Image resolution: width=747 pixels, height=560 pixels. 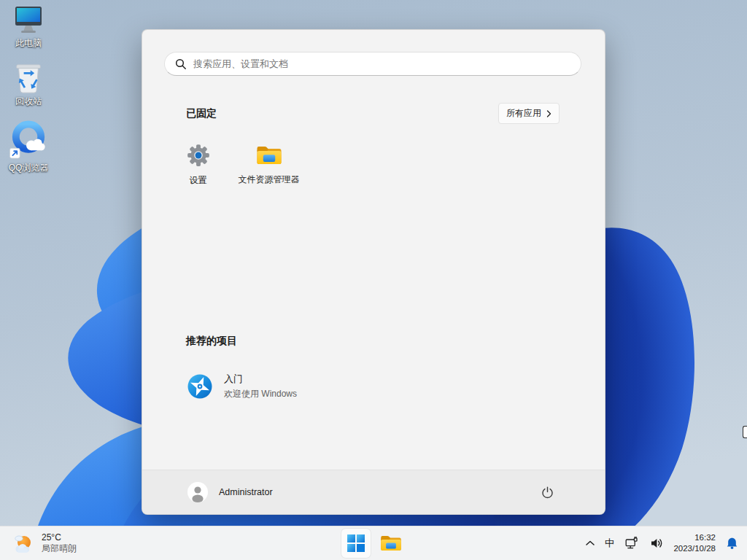 I want to click on settings-gear-icon, so click(x=198, y=155).